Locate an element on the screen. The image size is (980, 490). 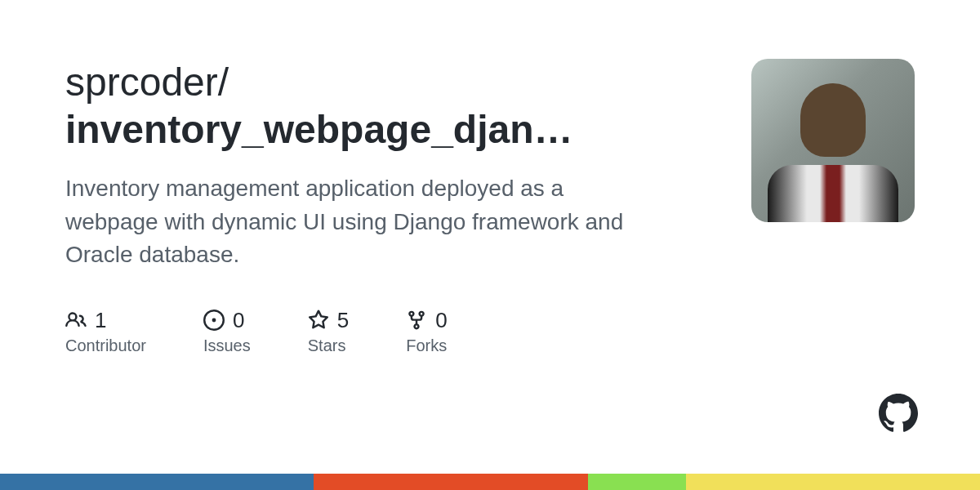
stat-contributors-value: 1 is located at coordinates (100, 320).